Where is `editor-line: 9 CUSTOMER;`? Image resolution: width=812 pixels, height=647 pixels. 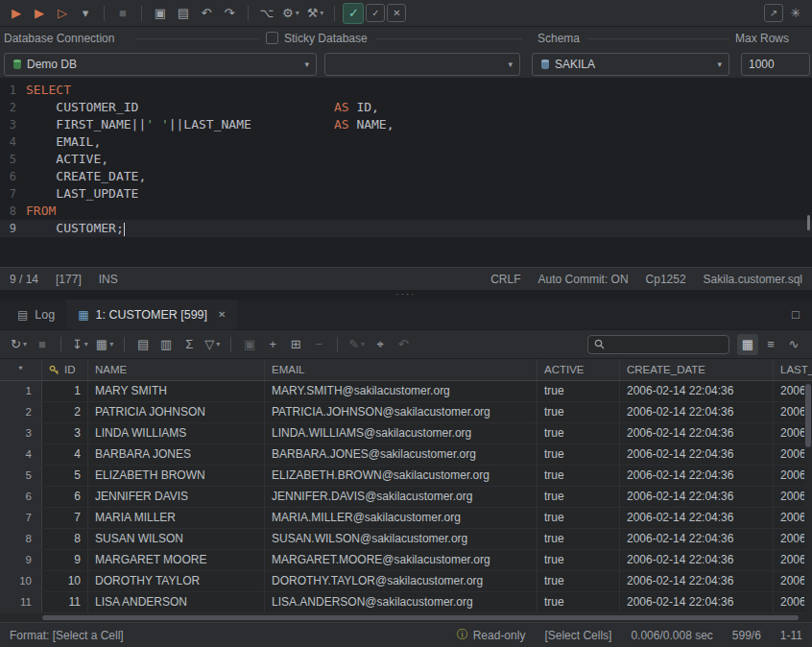
editor-line: 9 CUSTOMER; is located at coordinates (406, 228).